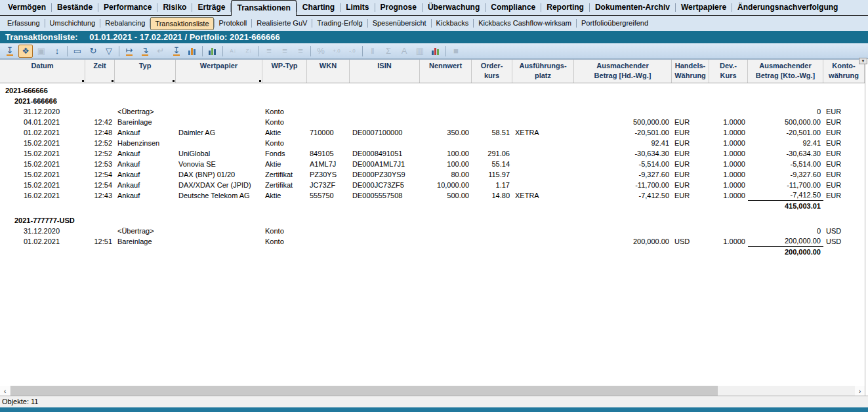 The height and width of the screenshot is (412, 868). I want to click on tab-reporting: Reporting, so click(566, 8).